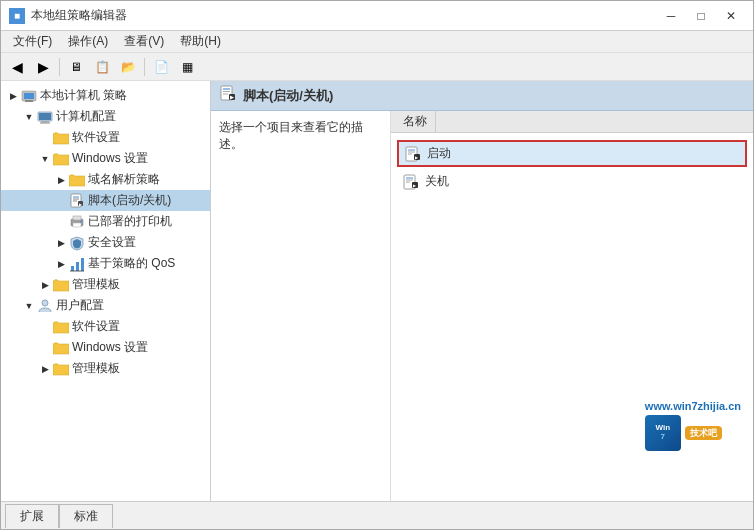 The width and height of the screenshot is (754, 530). Describe the element at coordinates (61, 138) in the screenshot. I see `software-settings-icon` at that location.